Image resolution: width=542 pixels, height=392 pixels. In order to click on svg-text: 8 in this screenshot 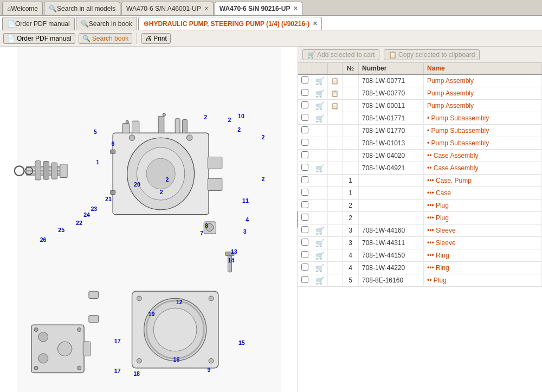, I will do `click(207, 226)`.